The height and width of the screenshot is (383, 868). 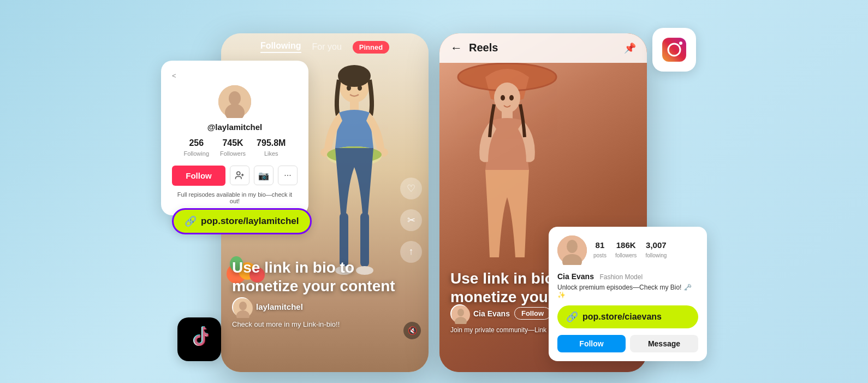 What do you see at coordinates (242, 221) in the screenshot?
I see `tiktok-link-badge: 🔗 pop.store/laylamitchel` at bounding box center [242, 221].